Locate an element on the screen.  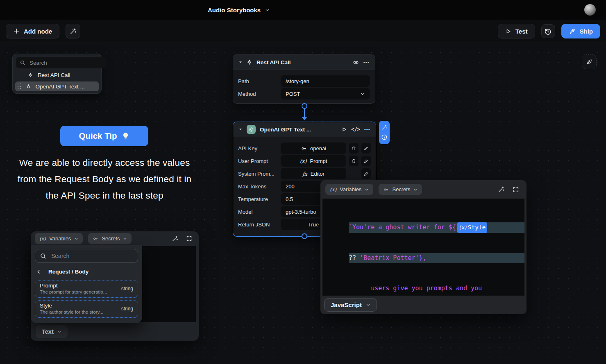
prompt-editor-footer: Text is located at coordinates (115, 332).